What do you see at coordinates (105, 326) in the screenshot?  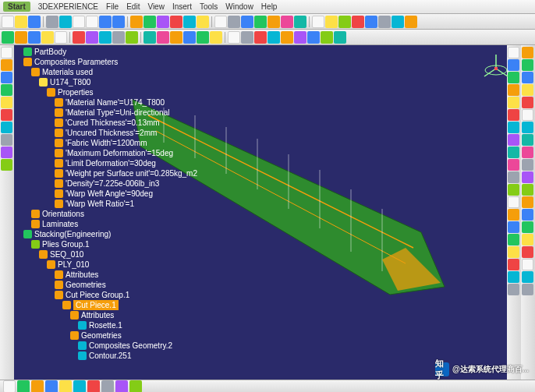 I see `tree-node: Rosette.1` at bounding box center [105, 326].